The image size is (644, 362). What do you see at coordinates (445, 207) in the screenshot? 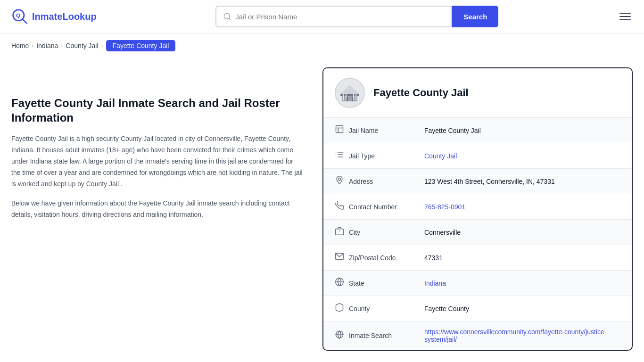
I see `row-link: 765-825-0901` at bounding box center [445, 207].